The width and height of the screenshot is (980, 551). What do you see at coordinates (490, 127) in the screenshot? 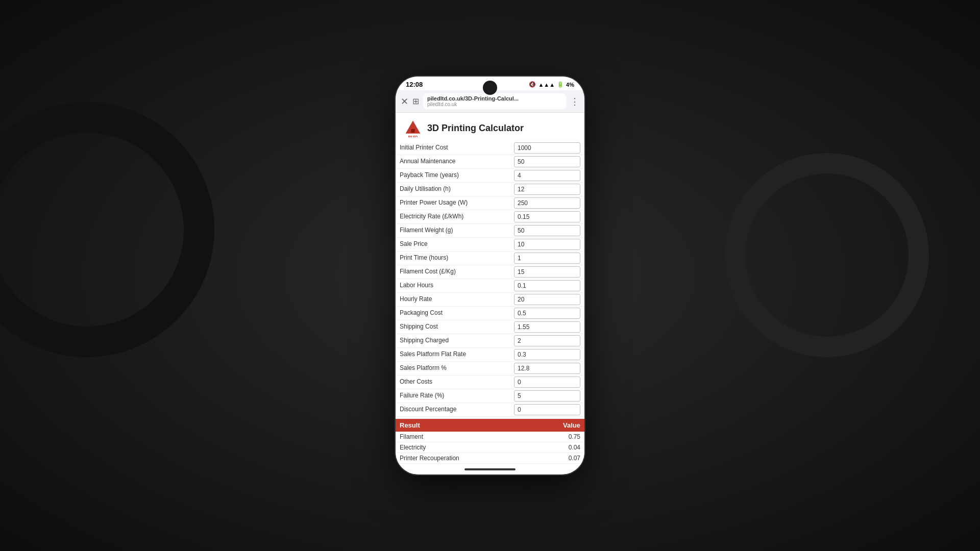
I see `app-header: PILED 3D Printing Calculator` at bounding box center [490, 127].